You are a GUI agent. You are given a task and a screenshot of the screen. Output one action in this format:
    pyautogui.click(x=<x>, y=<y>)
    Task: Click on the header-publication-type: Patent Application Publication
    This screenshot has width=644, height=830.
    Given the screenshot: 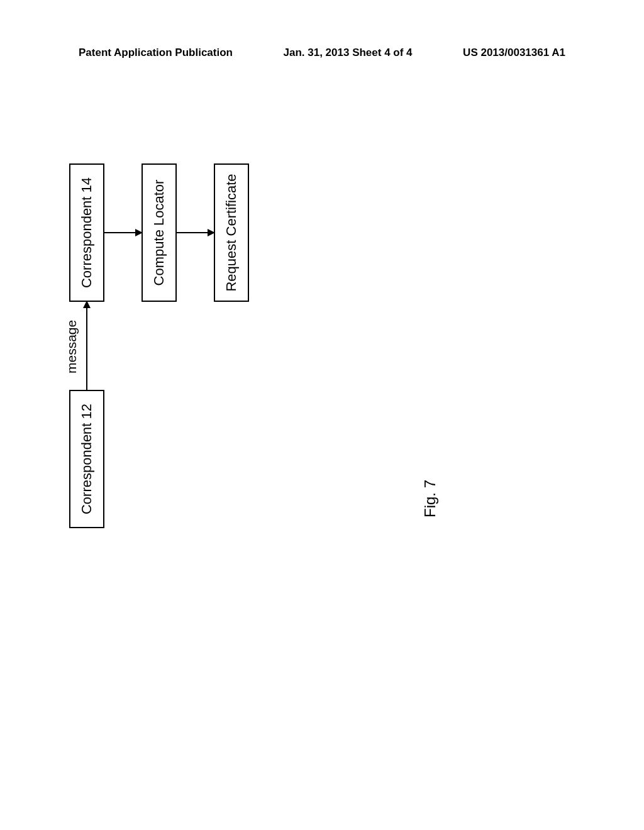 What is the action you would take?
    pyautogui.click(x=156, y=53)
    